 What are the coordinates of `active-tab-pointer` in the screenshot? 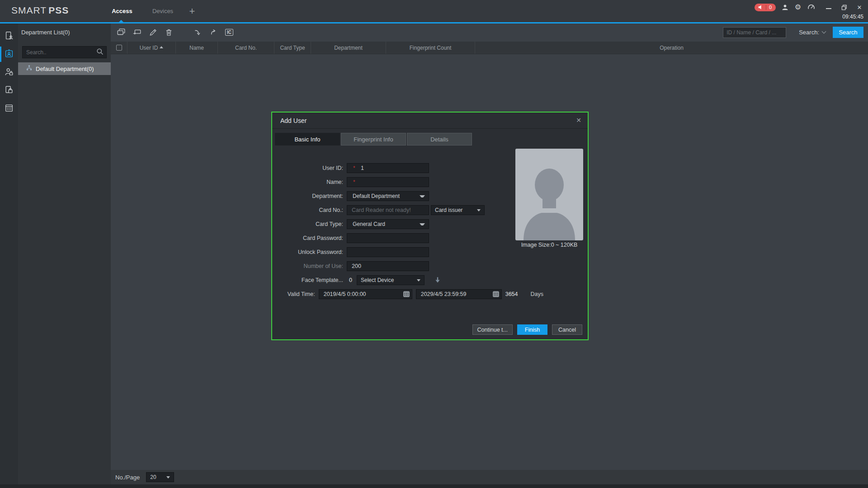 It's located at (121, 21).